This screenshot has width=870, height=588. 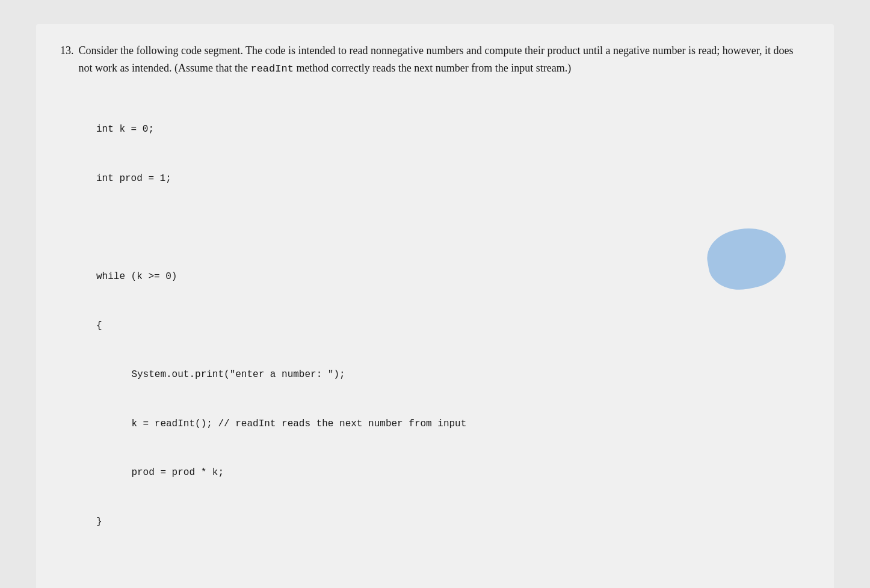 What do you see at coordinates (453, 277) in the screenshot?
I see `code-line-4: while (k >= 0)` at bounding box center [453, 277].